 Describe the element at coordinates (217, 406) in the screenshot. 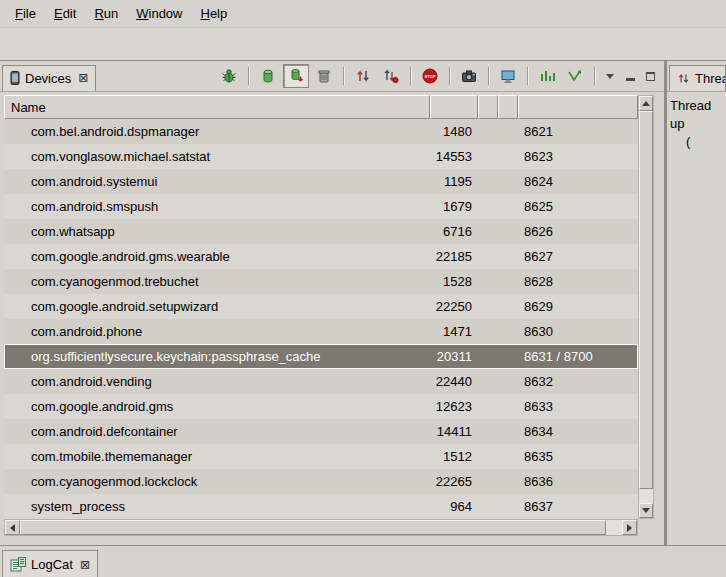

I see `process-name: com.google.android.gms` at that location.